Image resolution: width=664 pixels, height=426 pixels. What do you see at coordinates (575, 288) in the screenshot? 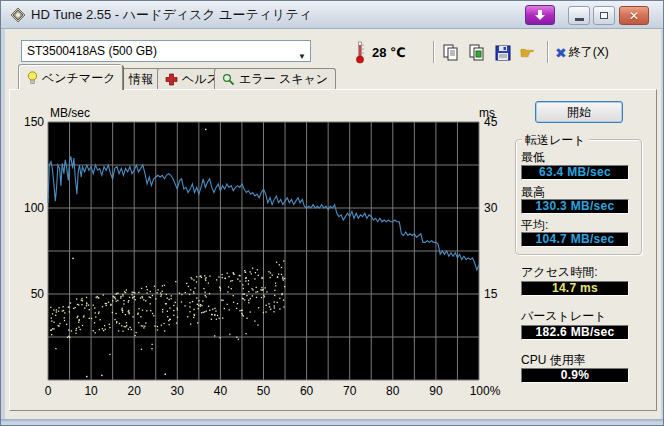
I see `access-time-value: 14.7 ms` at bounding box center [575, 288].